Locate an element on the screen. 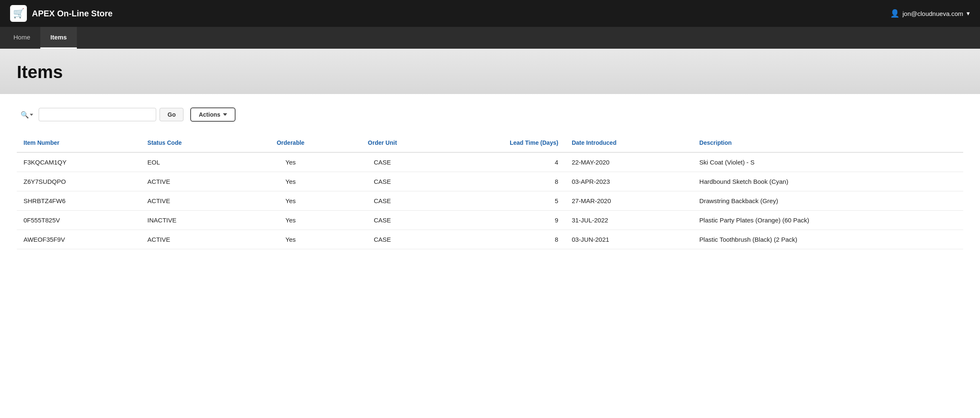 This screenshot has height=418, width=980. cell-lead-time: 9 is located at coordinates (497, 220).